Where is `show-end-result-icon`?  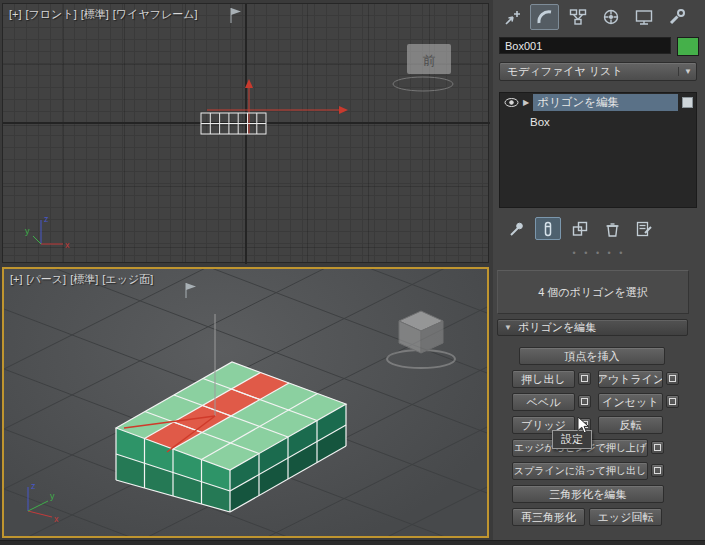
show-end-result-icon is located at coordinates (548, 229).